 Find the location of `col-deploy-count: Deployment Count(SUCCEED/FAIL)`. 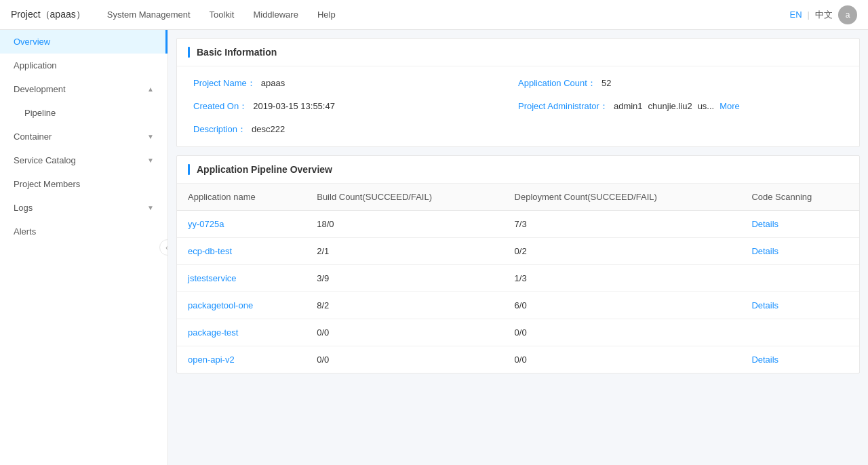

col-deploy-count: Deployment Count(SUCCEED/FAIL) is located at coordinates (623, 197).